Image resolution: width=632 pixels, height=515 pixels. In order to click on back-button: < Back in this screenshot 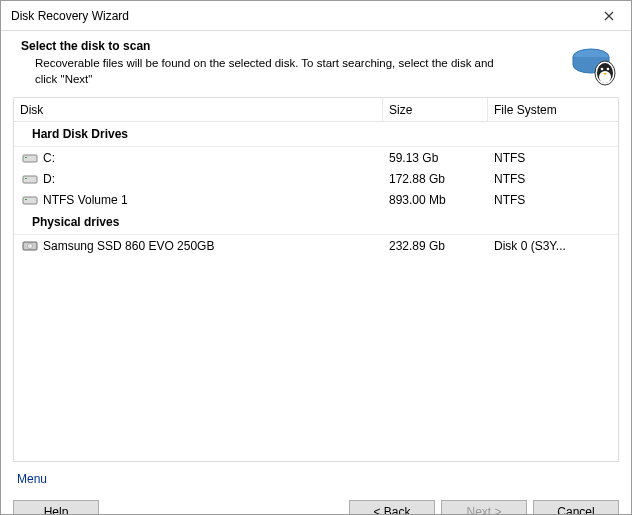, I will do `click(392, 508)`.